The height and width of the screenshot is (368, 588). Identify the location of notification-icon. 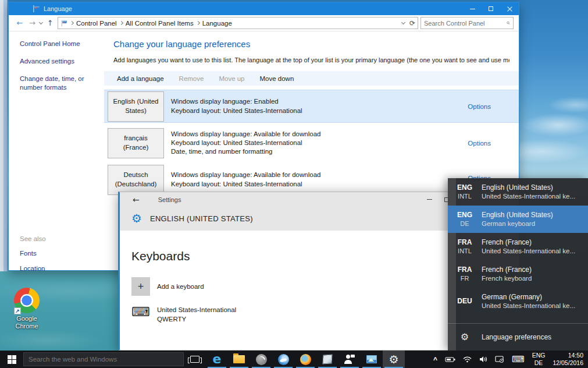
(500, 359).